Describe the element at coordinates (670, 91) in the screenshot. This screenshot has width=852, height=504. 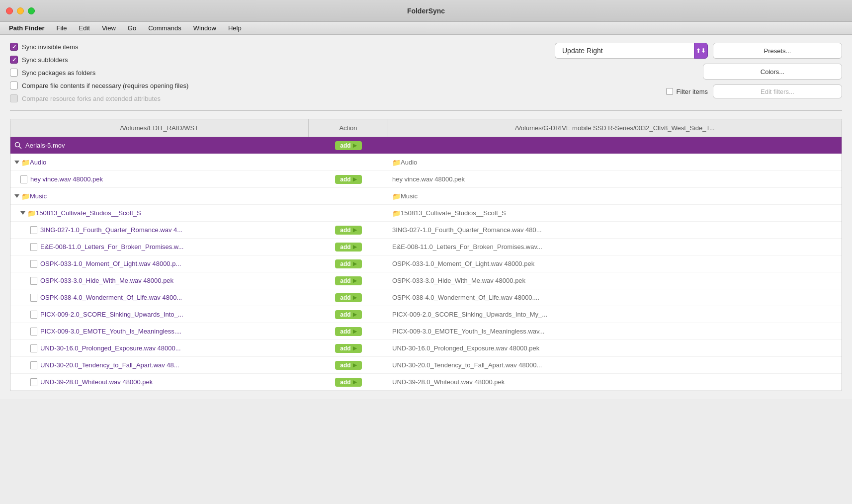
I see `filter-items-checkbox` at that location.